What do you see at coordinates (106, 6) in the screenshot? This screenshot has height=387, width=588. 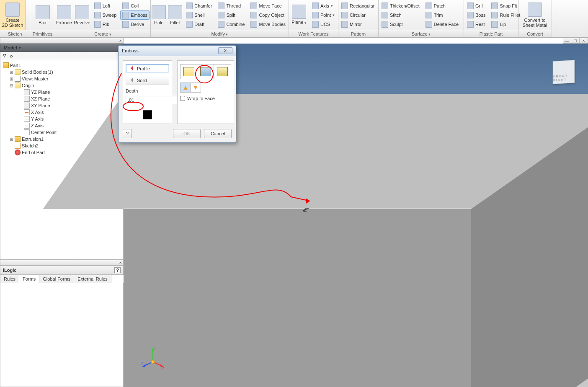 I see `loft-button: Loft` at bounding box center [106, 6].